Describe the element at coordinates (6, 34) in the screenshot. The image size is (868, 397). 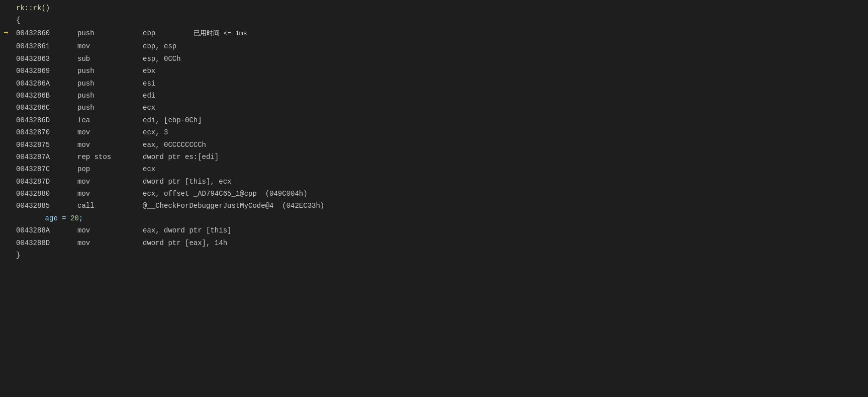
I see `current-instruction-arrow: ➡` at that location.